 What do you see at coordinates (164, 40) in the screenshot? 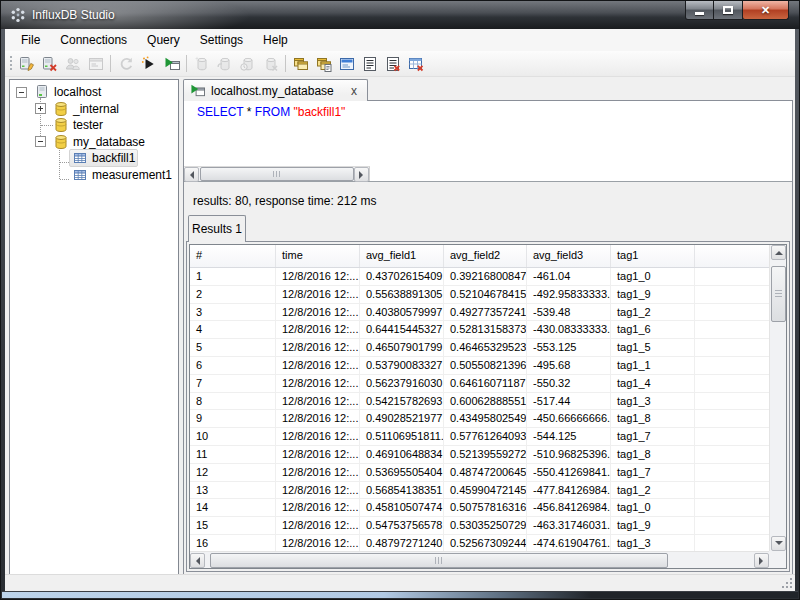
I see `menu-query: Query` at bounding box center [164, 40].